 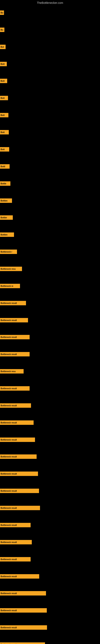 I want to click on bar-row: Bot, so click(x=3, y=47).